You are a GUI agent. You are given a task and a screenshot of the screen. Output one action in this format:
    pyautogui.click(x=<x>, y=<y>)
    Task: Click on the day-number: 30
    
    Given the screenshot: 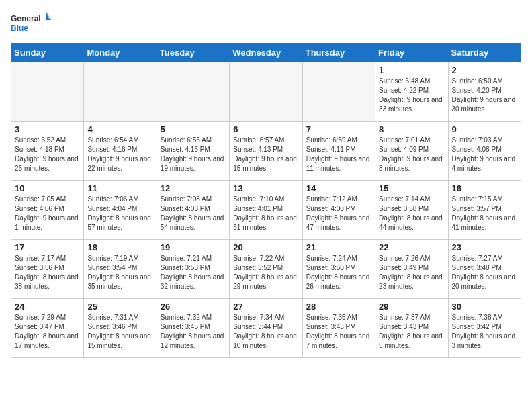 What is the action you would take?
    pyautogui.click(x=485, y=306)
    